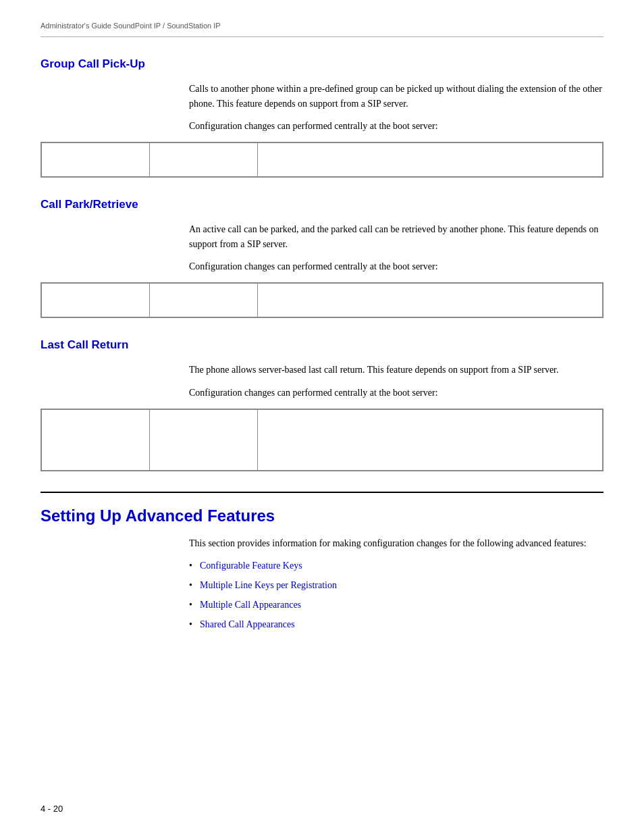 The height and width of the screenshot is (834, 644). What do you see at coordinates (396, 585) in the screenshot?
I see `list-item: Multiple Line Keys per Registration` at bounding box center [396, 585].